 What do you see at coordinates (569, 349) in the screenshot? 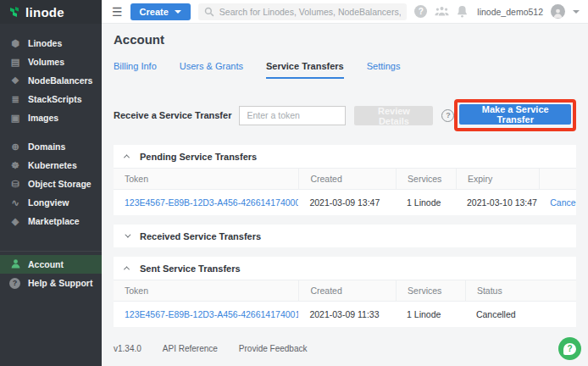
I see `help-chat-bubble-icon: ?` at bounding box center [569, 349].